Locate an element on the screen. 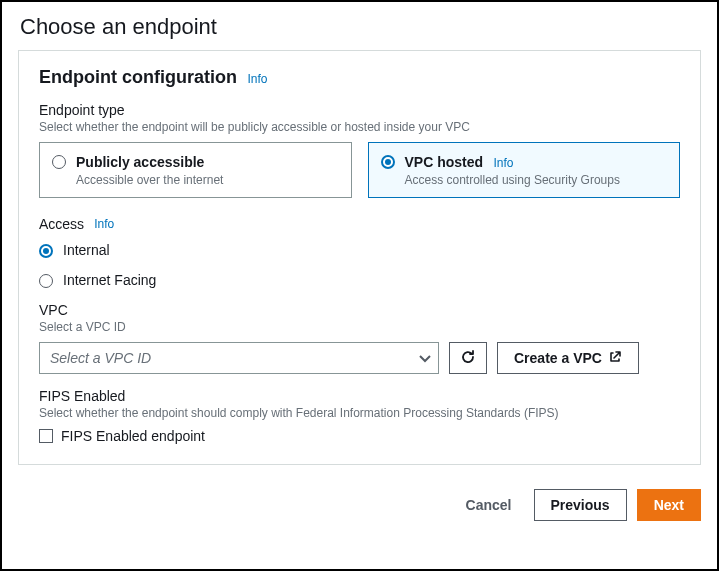  create-vpc-label: Create a VPC is located at coordinates (558, 358).